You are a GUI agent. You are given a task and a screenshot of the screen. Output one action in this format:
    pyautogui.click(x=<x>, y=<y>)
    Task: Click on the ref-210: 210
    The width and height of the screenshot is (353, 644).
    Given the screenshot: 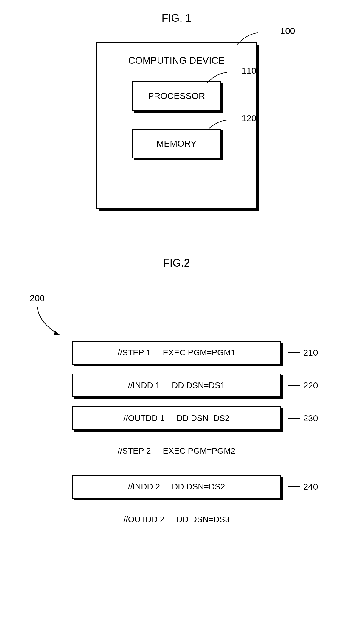 What is the action you would take?
    pyautogui.click(x=311, y=353)
    